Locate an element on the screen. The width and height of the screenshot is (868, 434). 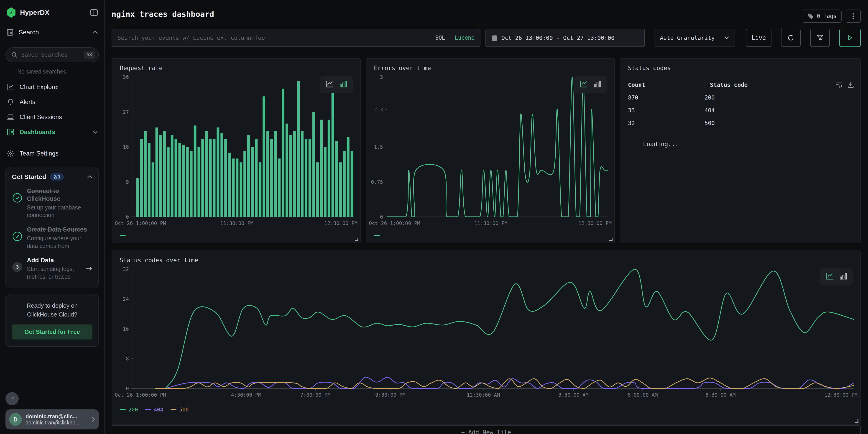
get-started-step-add-data: 3 Add Data Start sending logs, metrics, … is located at coordinates (52, 269).